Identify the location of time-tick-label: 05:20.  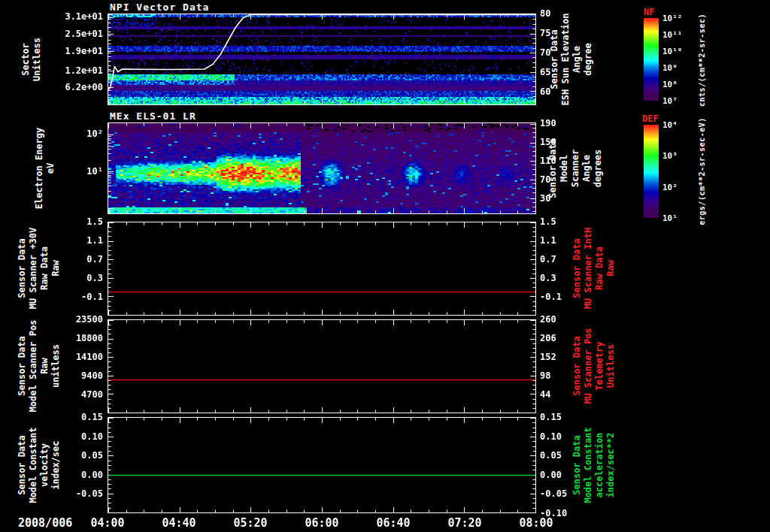
(250, 523).